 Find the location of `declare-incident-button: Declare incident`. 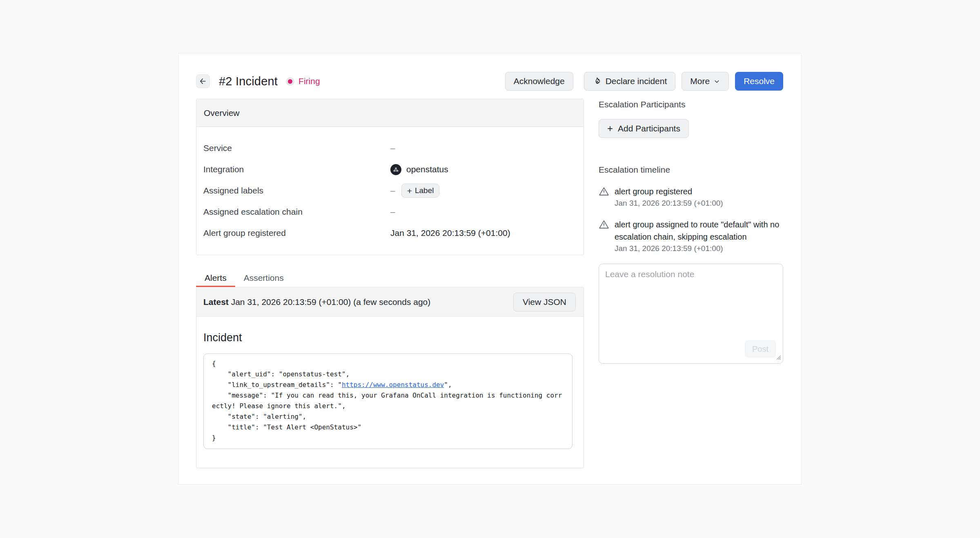

declare-incident-button: Declare incident is located at coordinates (630, 81).